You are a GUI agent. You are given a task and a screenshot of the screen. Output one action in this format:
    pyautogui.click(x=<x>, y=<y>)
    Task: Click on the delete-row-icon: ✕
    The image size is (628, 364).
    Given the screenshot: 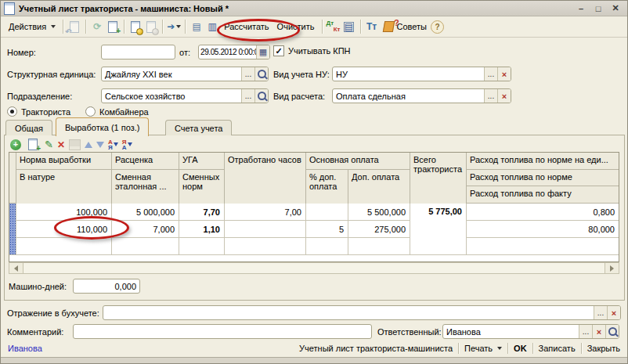 What is the action you would take?
    pyautogui.click(x=61, y=145)
    